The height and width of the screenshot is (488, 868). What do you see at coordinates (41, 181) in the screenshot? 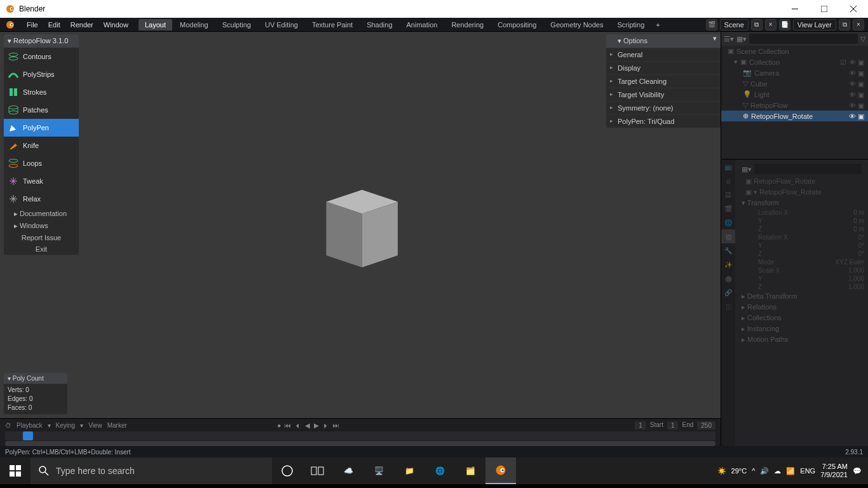
I see `tool-tweak: Tweak` at bounding box center [41, 181].